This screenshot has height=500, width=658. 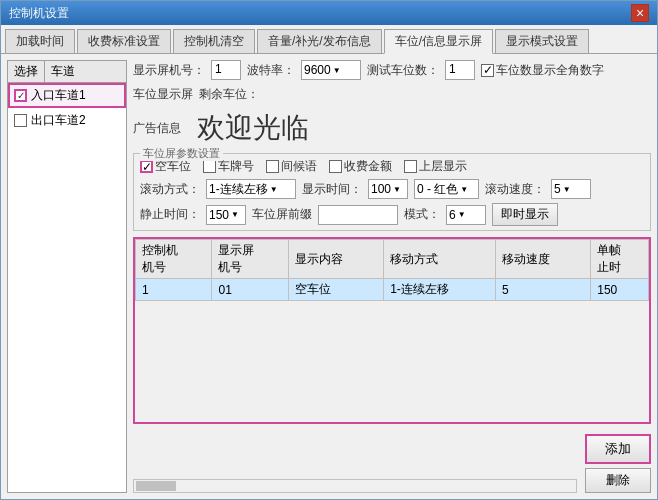 I want to click on test-count-input: 1, so click(x=460, y=70).